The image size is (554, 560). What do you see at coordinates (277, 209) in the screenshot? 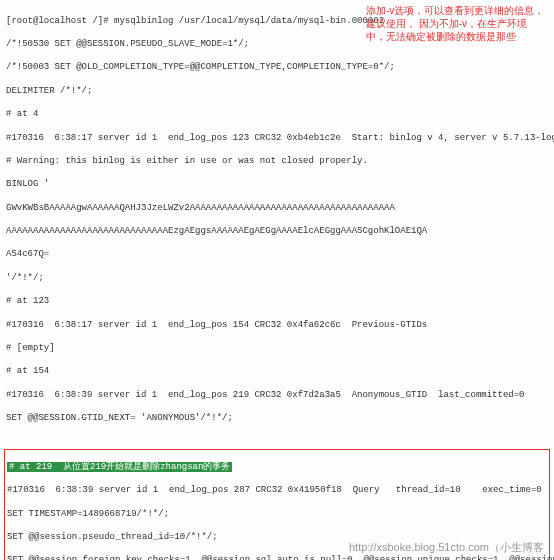
I see `out-line: GWvKWBsBAAAAAgwAAAAAAQAHJ3JzeLWZv2AAAAAA…` at bounding box center [277, 209].